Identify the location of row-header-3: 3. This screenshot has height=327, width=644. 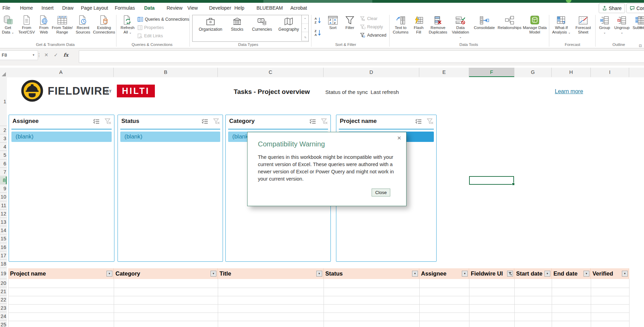
(3, 139).